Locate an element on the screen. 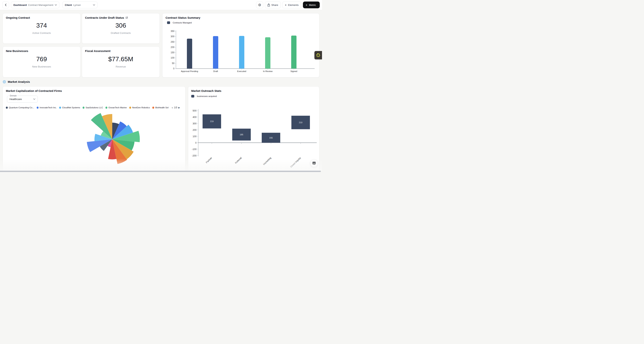  x-axis-label-rotated: Direct Inquiry is located at coordinates (296, 162).